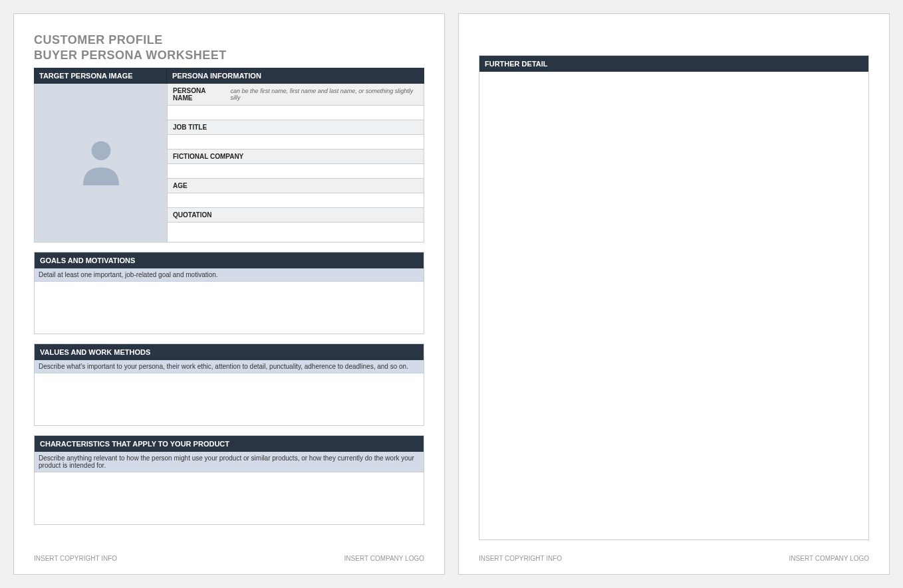  I want to click on label-hint: can be the first name, first name and la…, so click(324, 94).